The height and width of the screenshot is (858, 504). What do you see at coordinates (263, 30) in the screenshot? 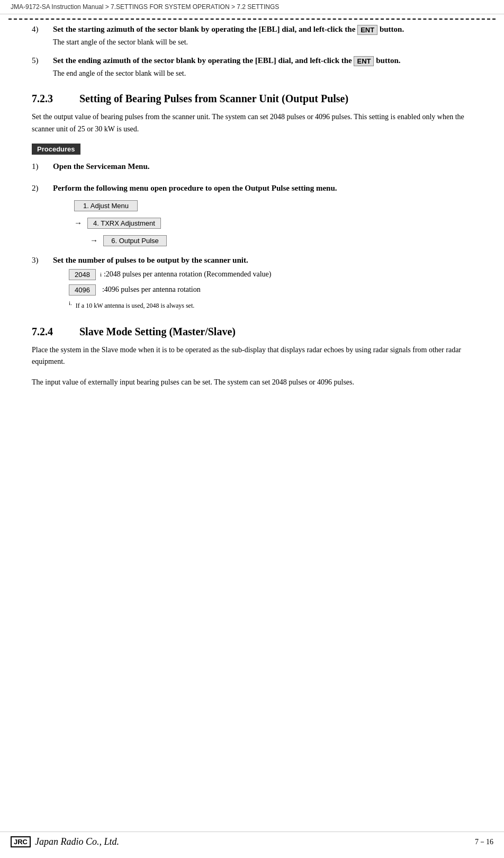
I see `step-4-title: Set the starting azimuth of the sector b…` at bounding box center [263, 30].